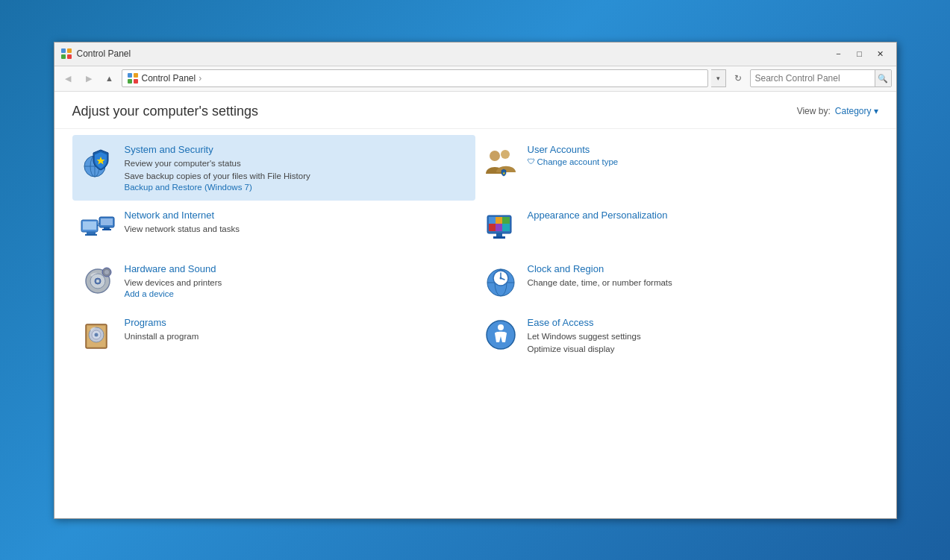  Describe the element at coordinates (475, 54) in the screenshot. I see `title-bar: Control Panel − □ ✕` at that location.